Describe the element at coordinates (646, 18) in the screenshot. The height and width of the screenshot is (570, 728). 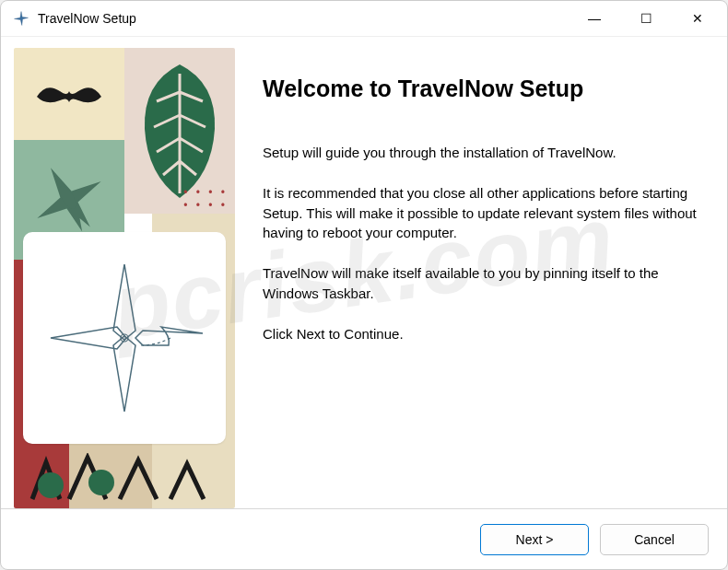
I see `maximize-button: ☐` at that location.